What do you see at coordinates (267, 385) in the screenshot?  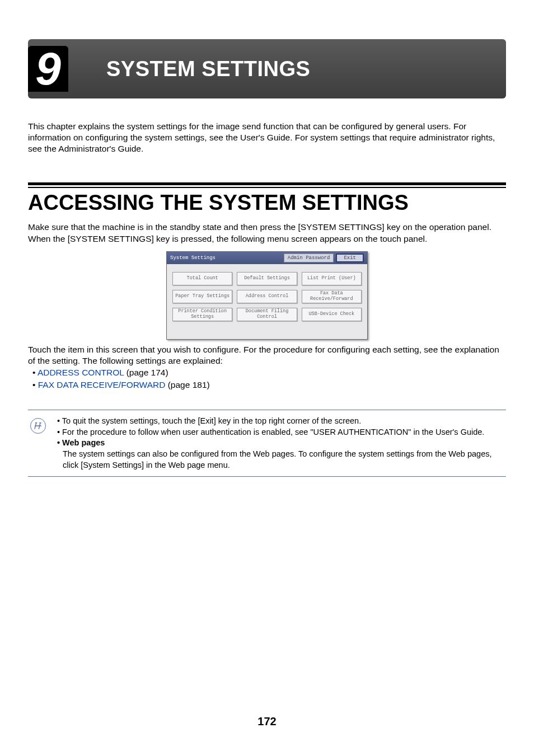 I see `bullet-2: • FAX DATA RECEIVE/FORWARD (page 181)` at bounding box center [267, 385].